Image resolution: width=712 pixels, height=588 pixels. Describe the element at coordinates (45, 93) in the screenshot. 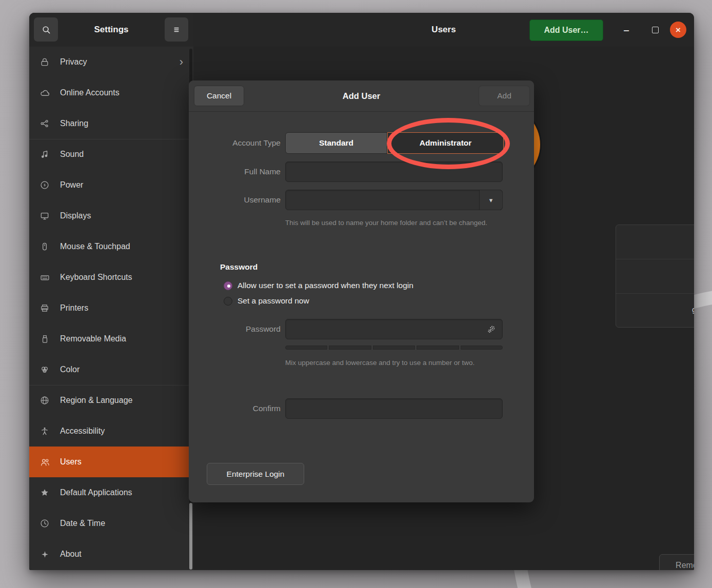

I see `cloud-icon` at that location.